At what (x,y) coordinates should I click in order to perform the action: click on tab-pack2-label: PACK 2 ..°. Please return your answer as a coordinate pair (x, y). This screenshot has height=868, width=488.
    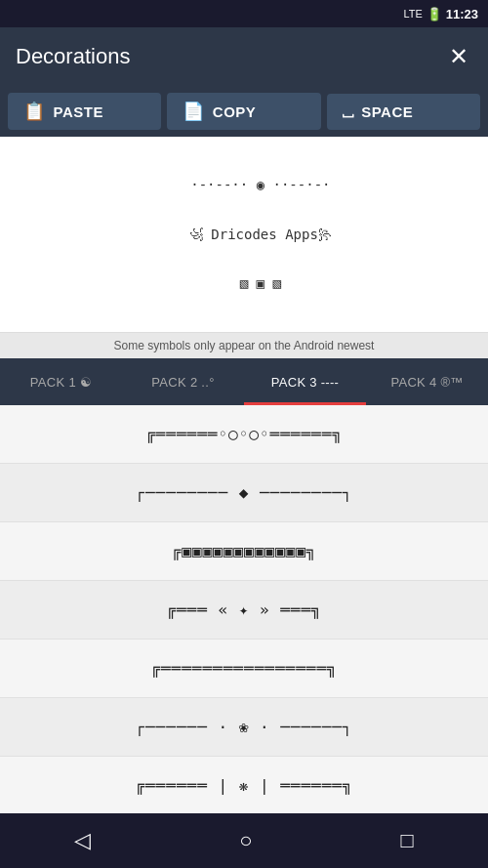
    Looking at the image, I should click on (183, 383).